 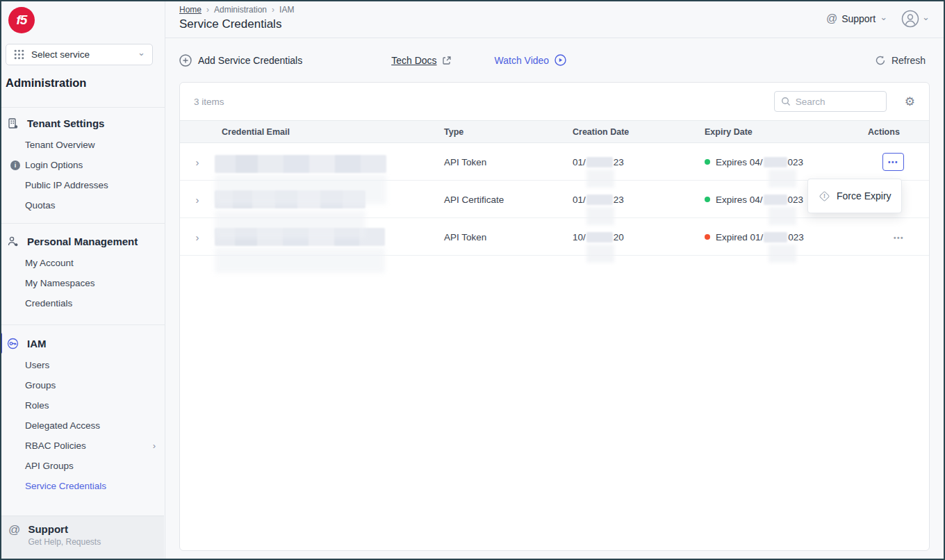 What do you see at coordinates (83, 145) in the screenshot?
I see `sidebar-item-tenant-overview: Tenant Overview` at bounding box center [83, 145].